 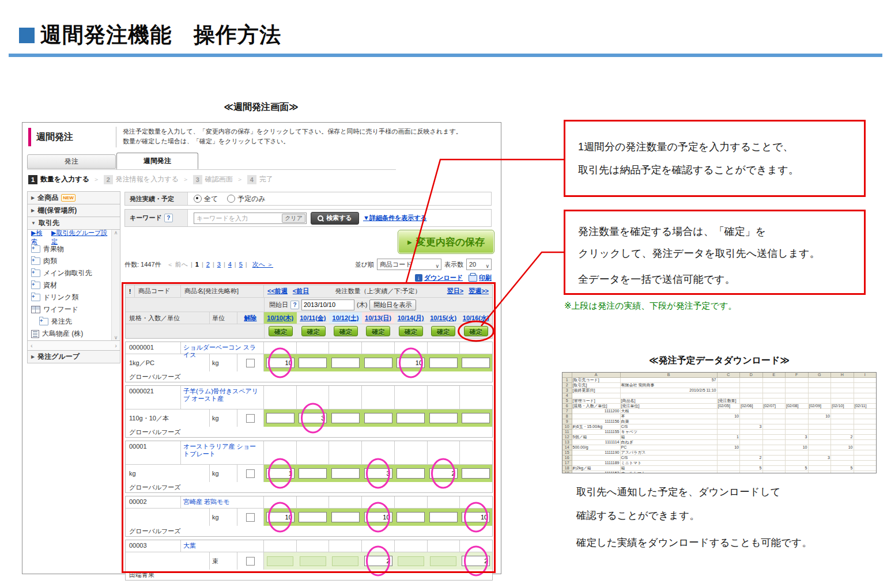 I want to click on next-page-link: 次へ ＞, so click(x=263, y=265).